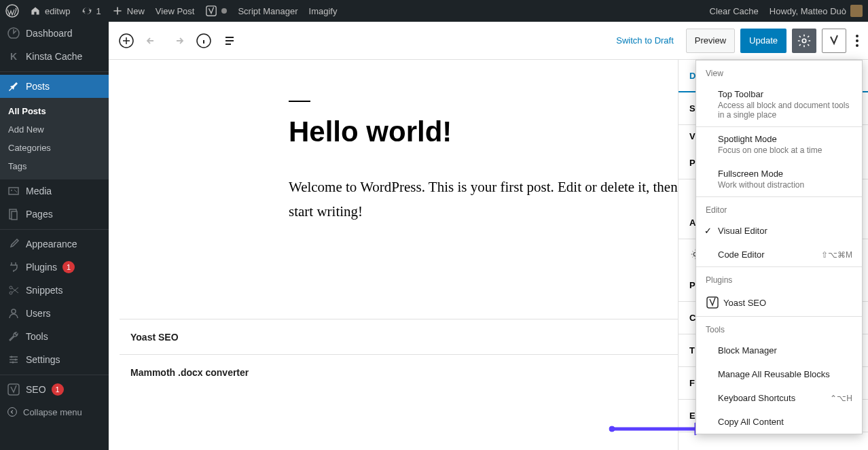  Describe the element at coordinates (268, 11) in the screenshot. I see `script-manager-link: Script Manager` at that location.